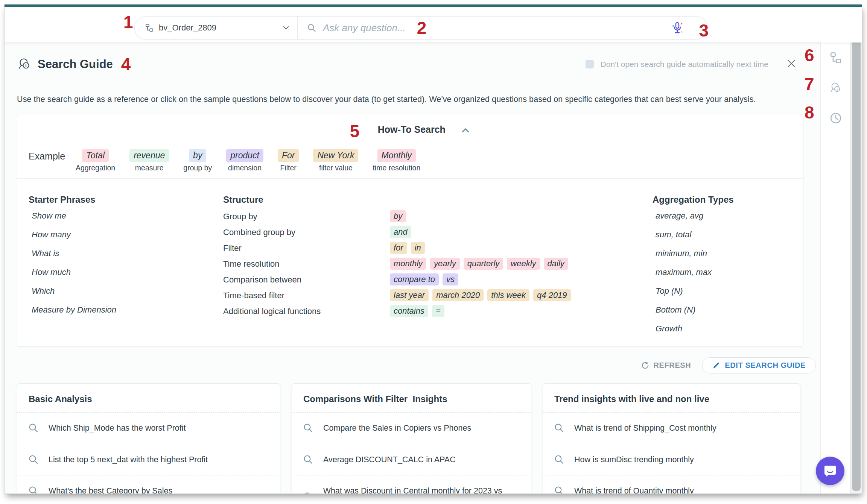 This screenshot has height=504, width=867. What do you see at coordinates (306, 296) in the screenshot?
I see `structure-row-label: Time-based filter` at bounding box center [306, 296].